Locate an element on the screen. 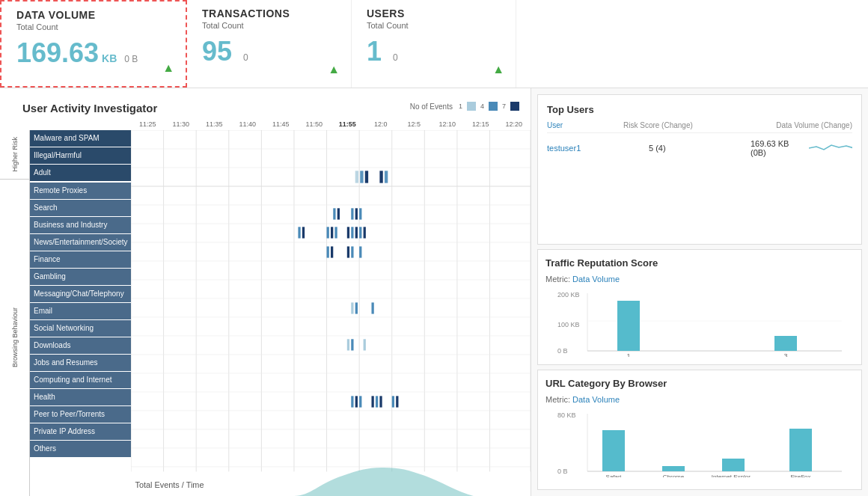  cat-adult: Adult is located at coordinates (81, 173).